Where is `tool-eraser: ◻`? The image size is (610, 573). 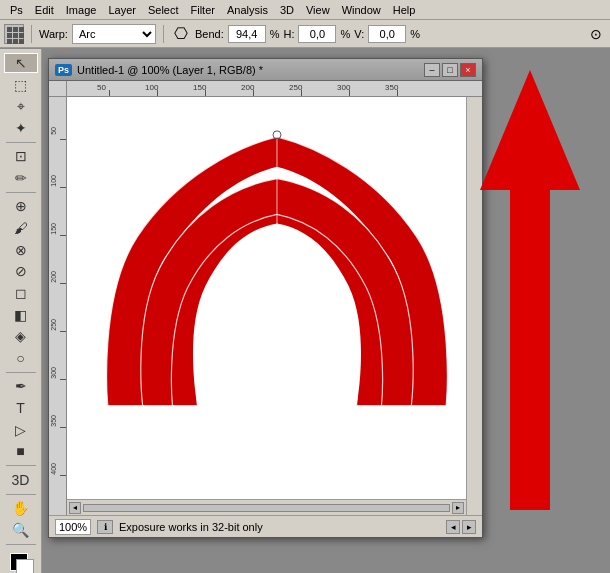
tool-eraser: ◻ is located at coordinates (21, 293).